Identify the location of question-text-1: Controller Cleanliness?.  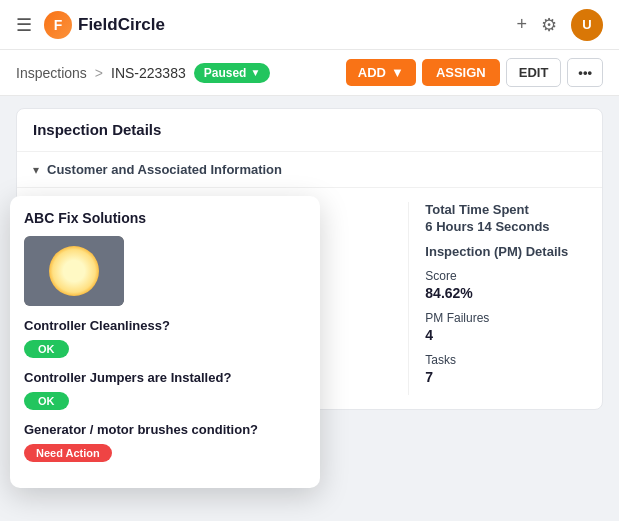
(165, 326).